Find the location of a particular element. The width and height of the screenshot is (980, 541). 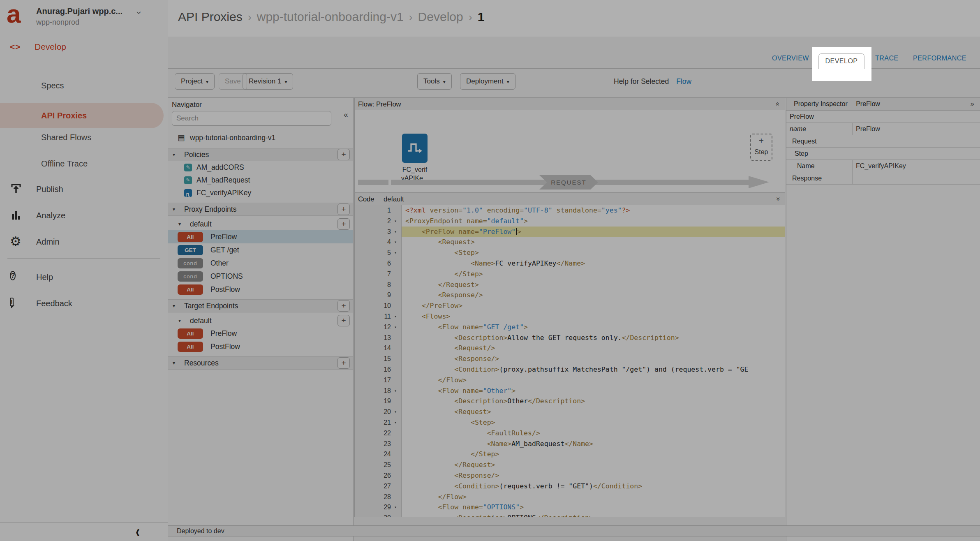

sidebar-item-publish: Publish is located at coordinates (84, 190).